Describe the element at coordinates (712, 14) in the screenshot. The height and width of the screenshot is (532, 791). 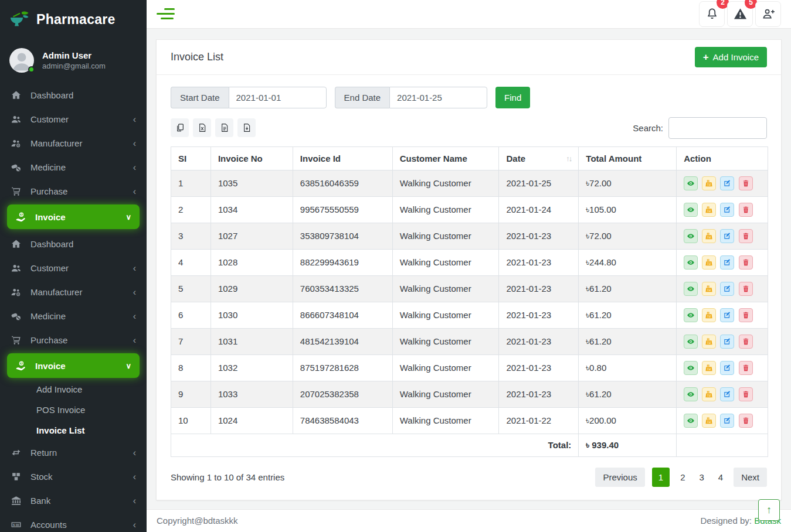
I see `notifications-button: 2` at that location.